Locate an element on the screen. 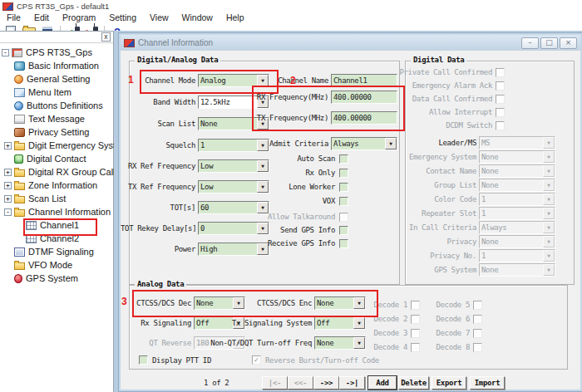 The width and height of the screenshot is (582, 392). channel-icon is located at coordinates (32, 239).